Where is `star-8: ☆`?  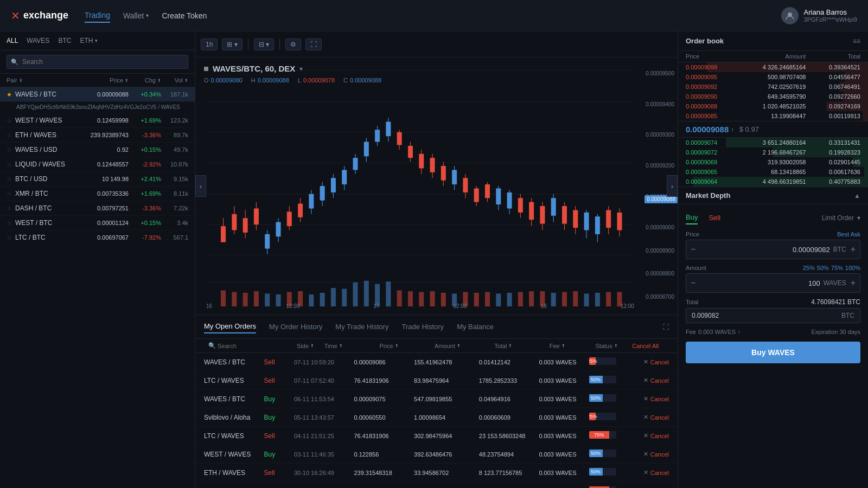
star-8: ☆ is located at coordinates (9, 223).